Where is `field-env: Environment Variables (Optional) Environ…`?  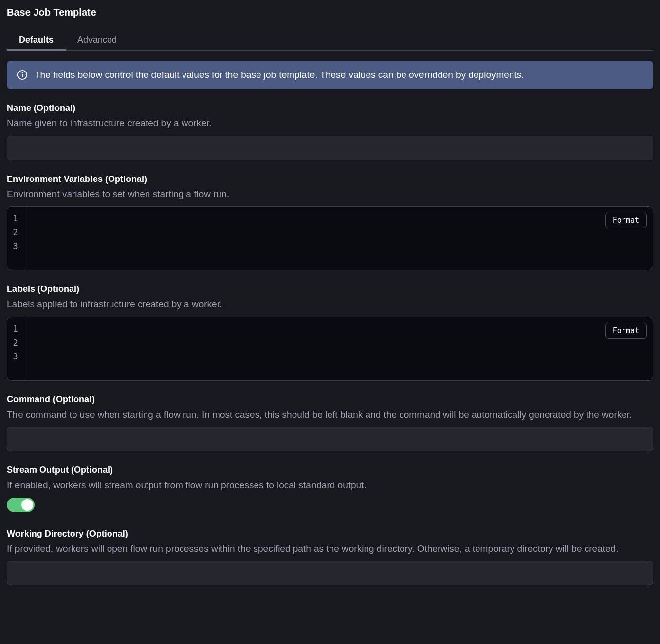 field-env: Environment Variables (Optional) Environ… is located at coordinates (330, 222).